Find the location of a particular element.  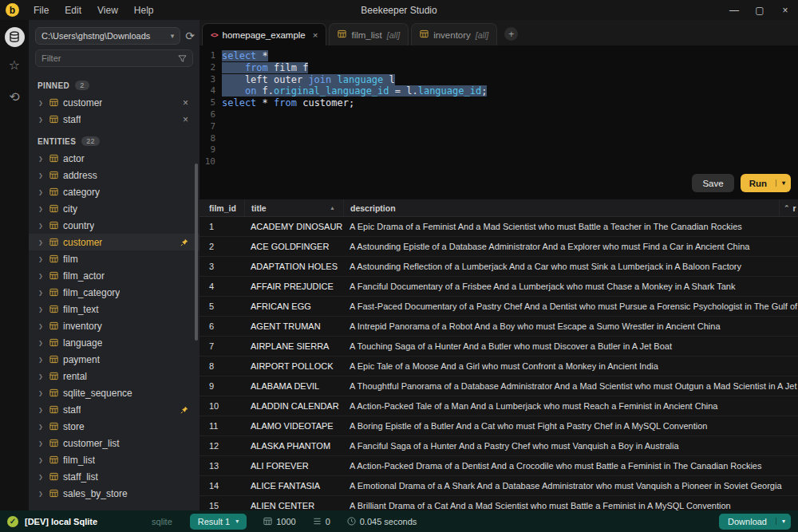

table-row: 1ACADEMY DINOSAURA Epic Drama of a Femin… is located at coordinates (499, 227).